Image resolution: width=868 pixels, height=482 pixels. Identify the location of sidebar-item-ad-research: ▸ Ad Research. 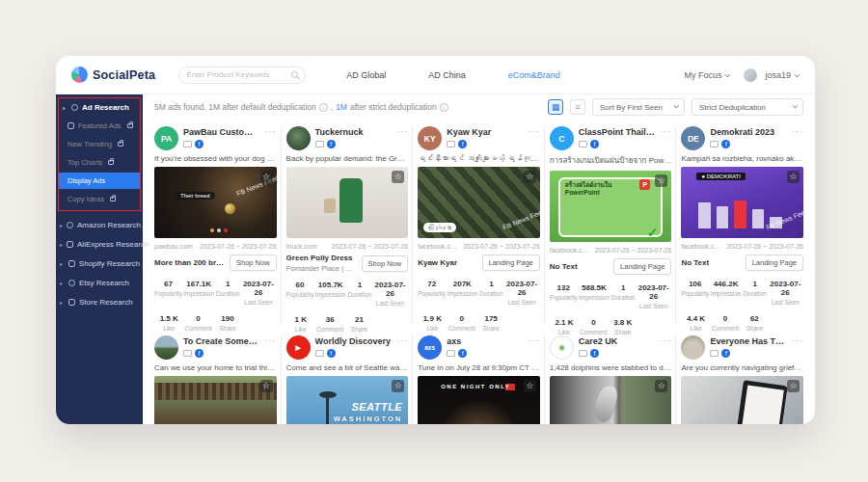
(99, 107).